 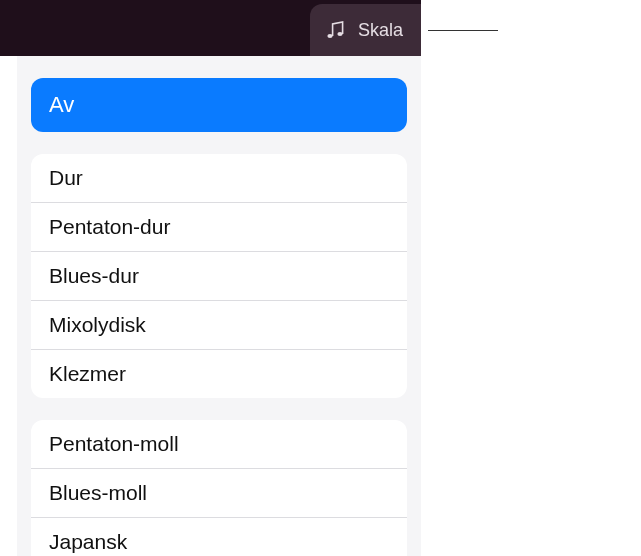 What do you see at coordinates (366, 30) in the screenshot?
I see `scale-button: Skala` at bounding box center [366, 30].